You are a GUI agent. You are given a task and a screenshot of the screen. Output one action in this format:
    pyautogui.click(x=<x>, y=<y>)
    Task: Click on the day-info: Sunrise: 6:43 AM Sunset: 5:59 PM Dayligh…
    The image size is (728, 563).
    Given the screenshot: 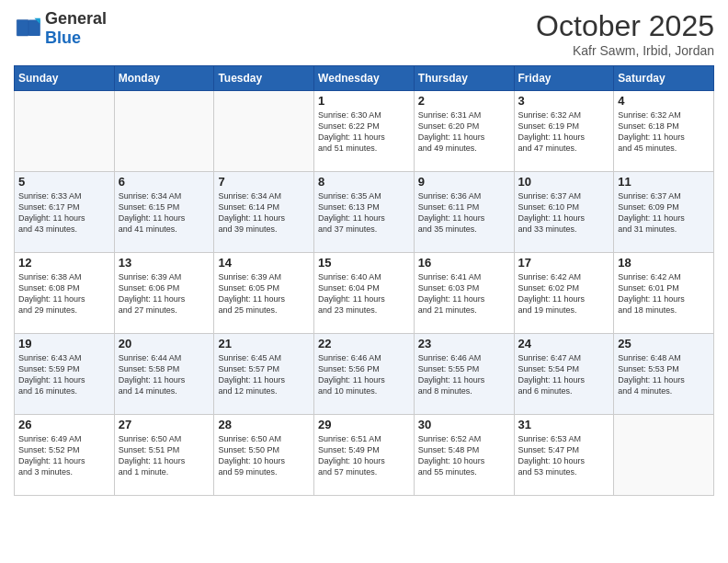 What is the action you would take?
    pyautogui.click(x=64, y=375)
    